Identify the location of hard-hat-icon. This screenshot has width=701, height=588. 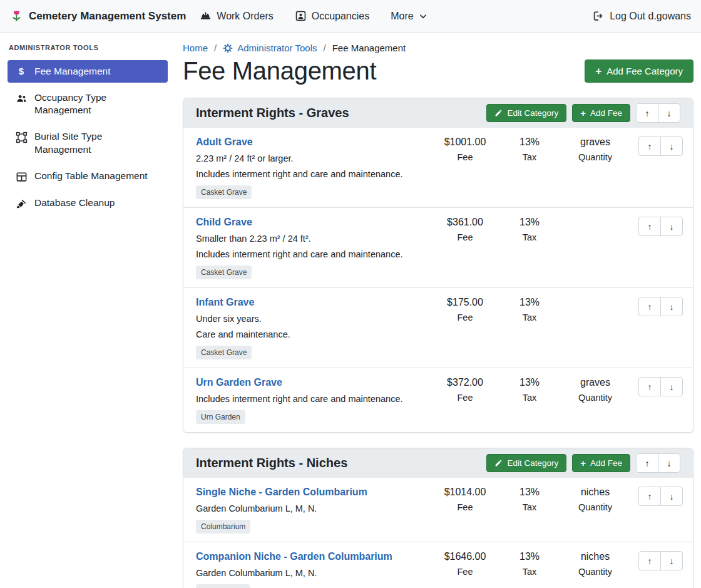
(205, 16).